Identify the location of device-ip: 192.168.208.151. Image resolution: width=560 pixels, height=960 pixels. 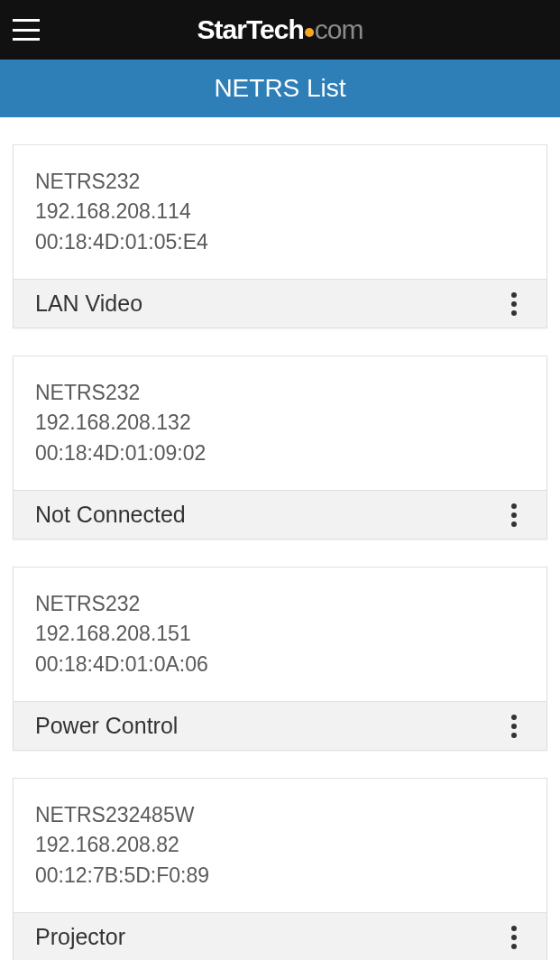
(280, 633).